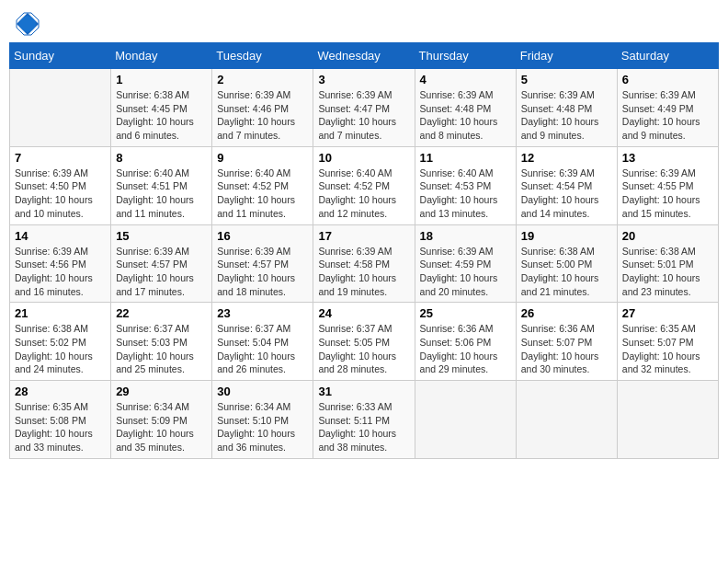  Describe the element at coordinates (465, 193) in the screenshot. I see `day-info: Sunrise: 6:40 AM Sunset: 4:53 PM Dayligh…` at that location.